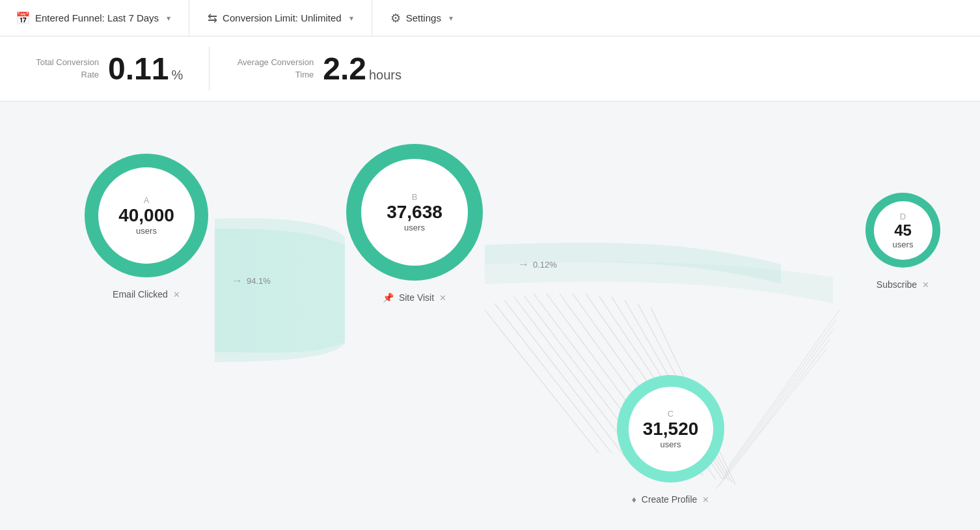 This screenshot has height=530, width=980. What do you see at coordinates (415, 197) in the screenshot?
I see `node-b-letter: B` at bounding box center [415, 197].